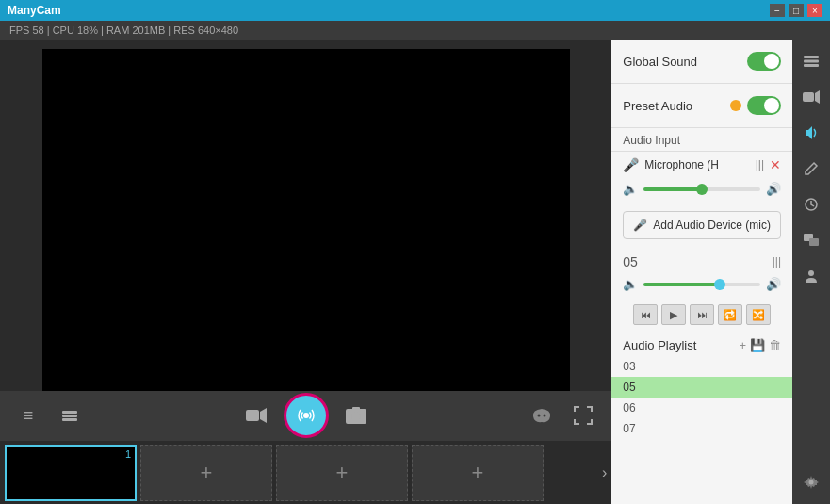 The height and width of the screenshot is (504, 830). I want to click on thumb-number-1: 1, so click(128, 454).